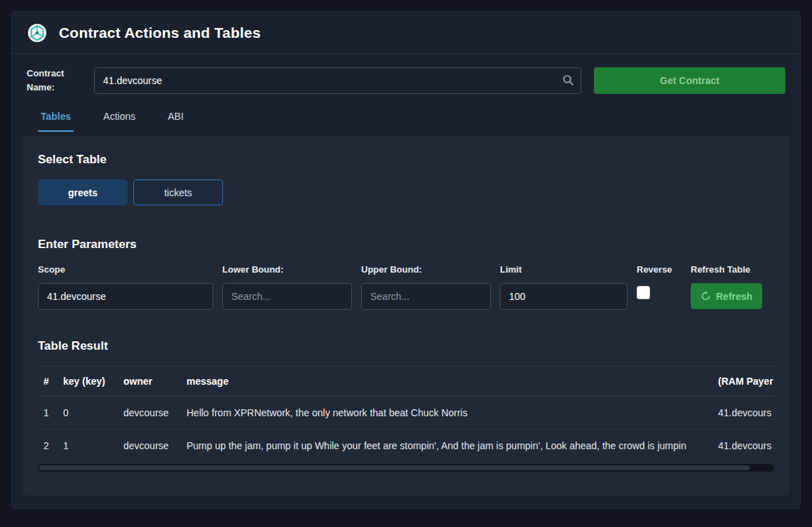  What do you see at coordinates (726, 269) in the screenshot?
I see `refresh-table-label: Refresh Table` at bounding box center [726, 269].